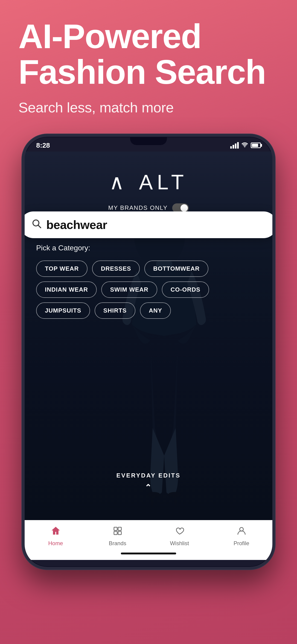  What do you see at coordinates (56, 543) in the screenshot?
I see `tab-home-label: Home` at bounding box center [56, 543].